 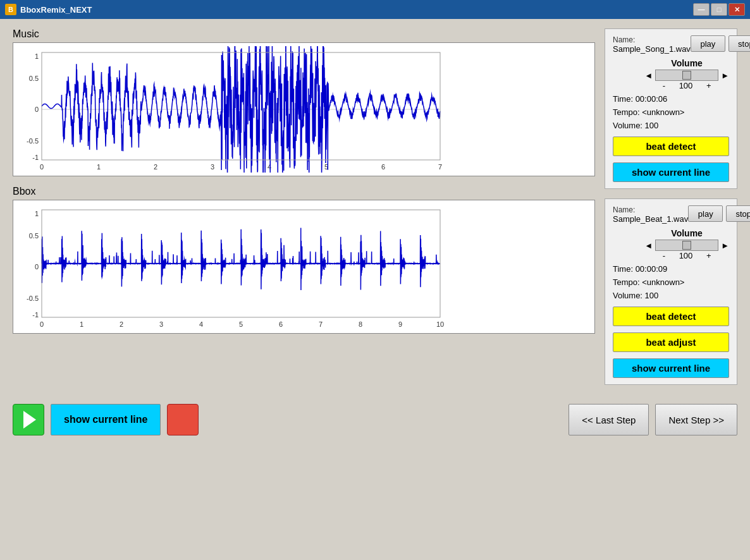 I want to click on bbox-vol-arrow-left: ◄, so click(x=649, y=245).